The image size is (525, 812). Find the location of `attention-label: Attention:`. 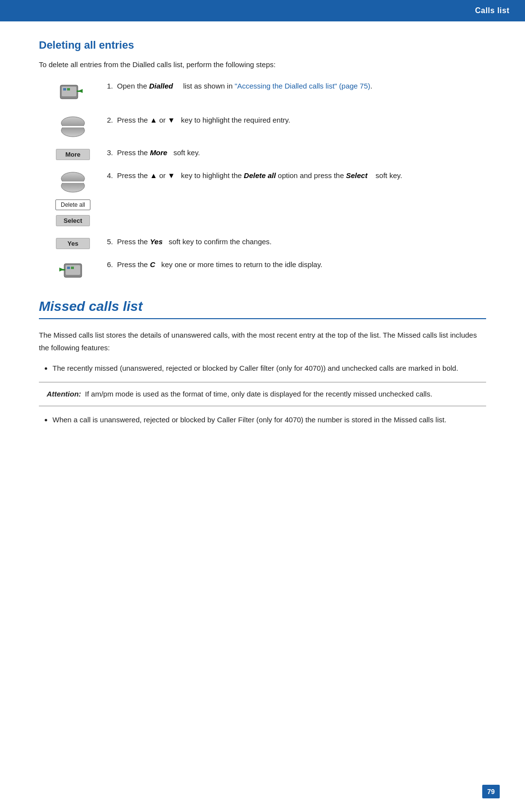

attention-label: Attention: is located at coordinates (64, 394).